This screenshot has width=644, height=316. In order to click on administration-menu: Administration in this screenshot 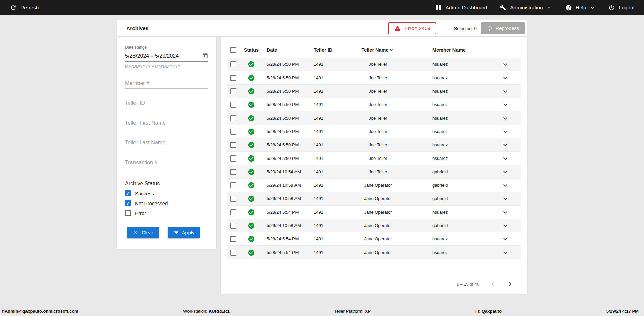, I will do `click(526, 8)`.